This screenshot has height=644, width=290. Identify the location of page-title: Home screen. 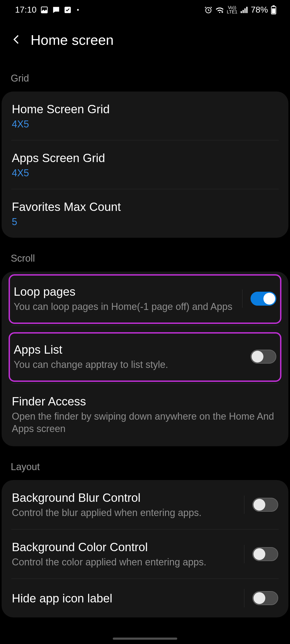
(72, 40).